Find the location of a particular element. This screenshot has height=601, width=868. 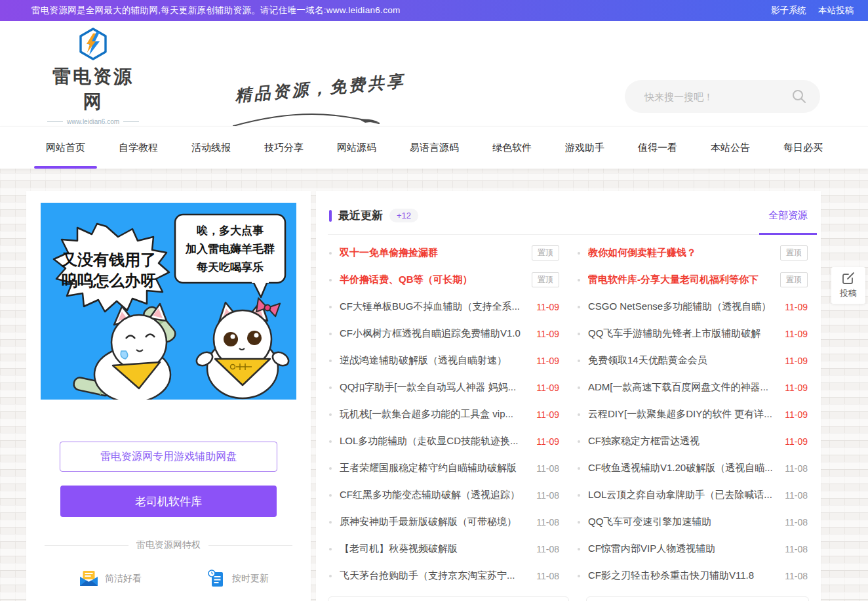

article-row: QQ飞车可变速引擎加速辅助 11-08 is located at coordinates (692, 522).